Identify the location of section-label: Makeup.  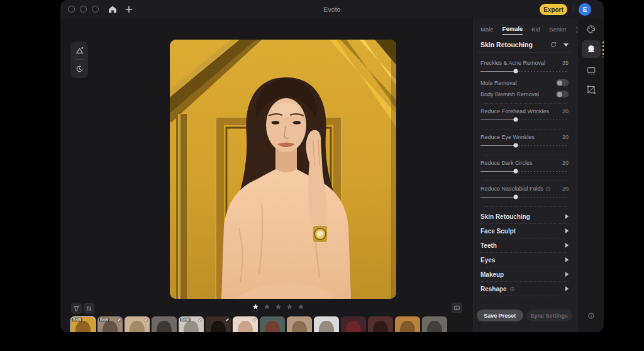
(492, 274).